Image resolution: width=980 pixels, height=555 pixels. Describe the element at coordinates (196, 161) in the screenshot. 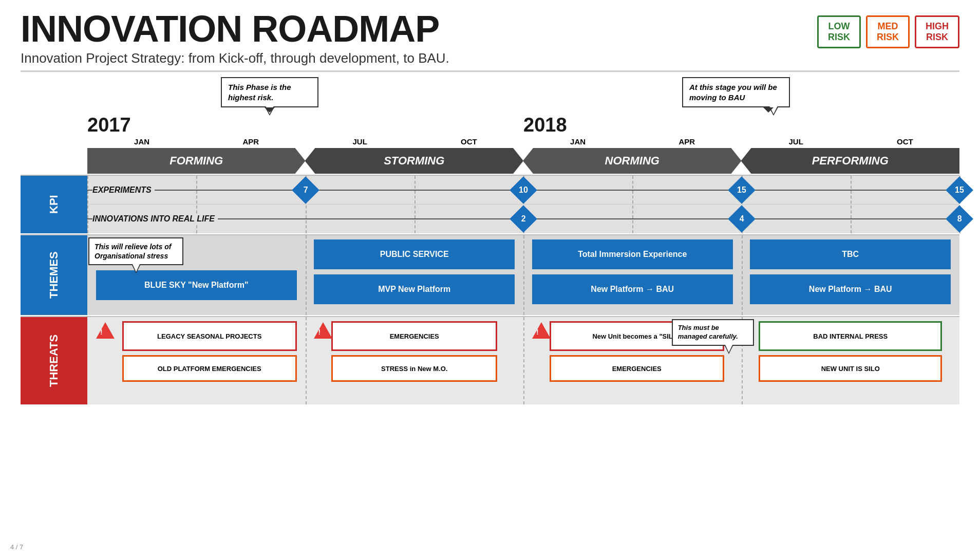

I see `phase-forming: FORMING` at that location.